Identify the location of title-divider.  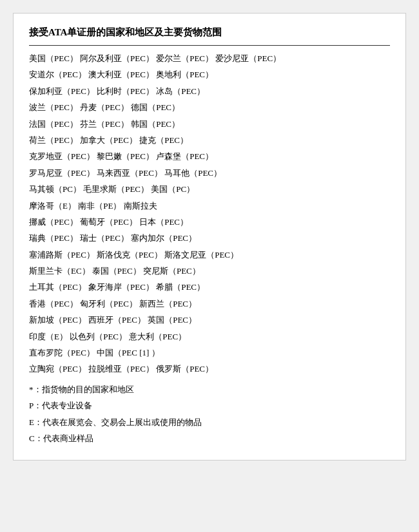
(210, 45).